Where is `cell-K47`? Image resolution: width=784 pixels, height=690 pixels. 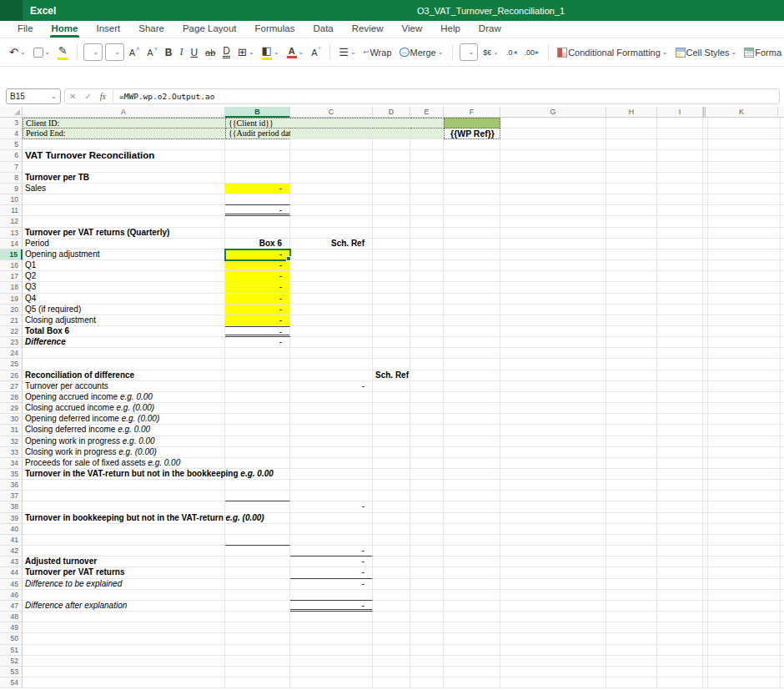 cell-K47 is located at coordinates (744, 606).